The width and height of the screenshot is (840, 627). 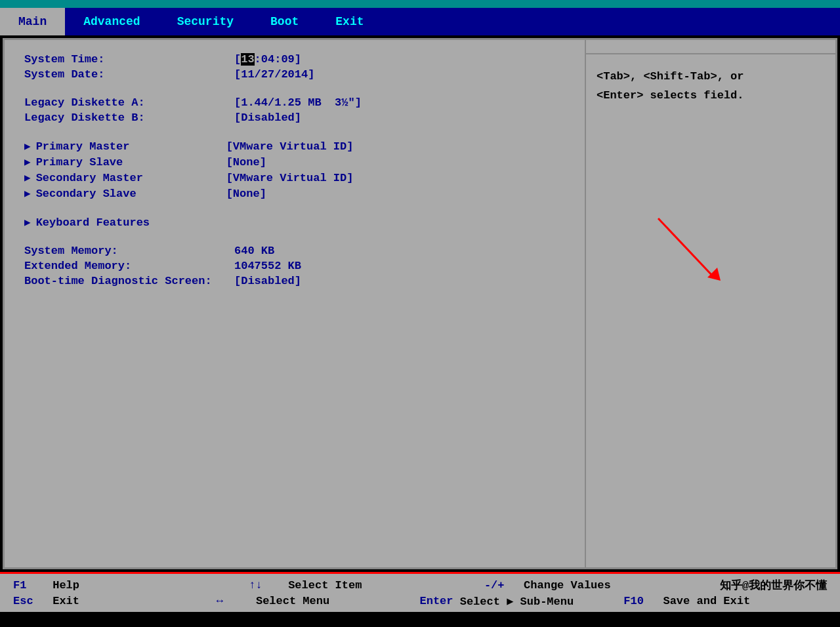 What do you see at coordinates (28, 222) in the screenshot?
I see `arrow-icon-keyboard: ▶` at bounding box center [28, 222].